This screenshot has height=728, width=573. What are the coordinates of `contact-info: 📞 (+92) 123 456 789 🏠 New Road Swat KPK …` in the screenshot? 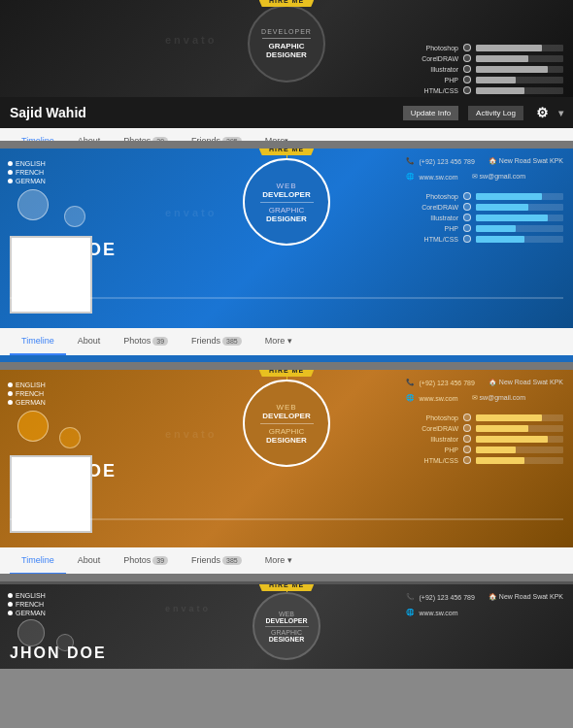 It's located at (484, 171).